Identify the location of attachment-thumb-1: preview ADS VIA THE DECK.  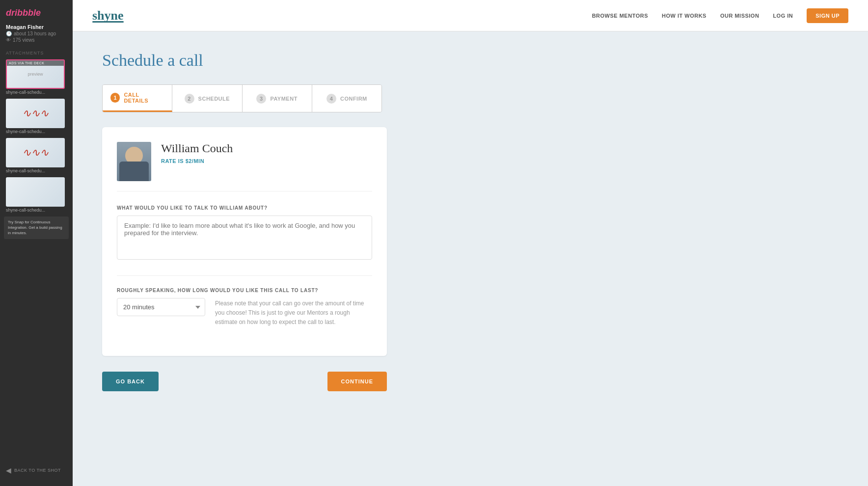
(35, 74).